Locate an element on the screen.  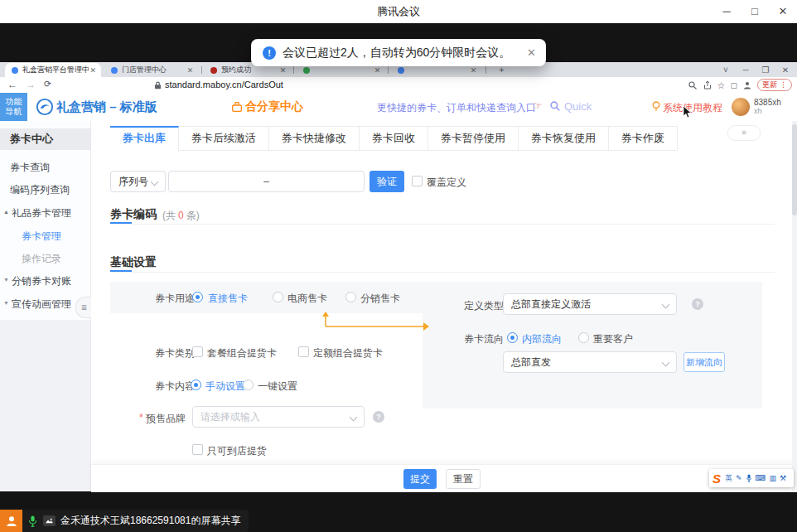
sidebar-collapse-handle: ≣ is located at coordinates (84, 307).